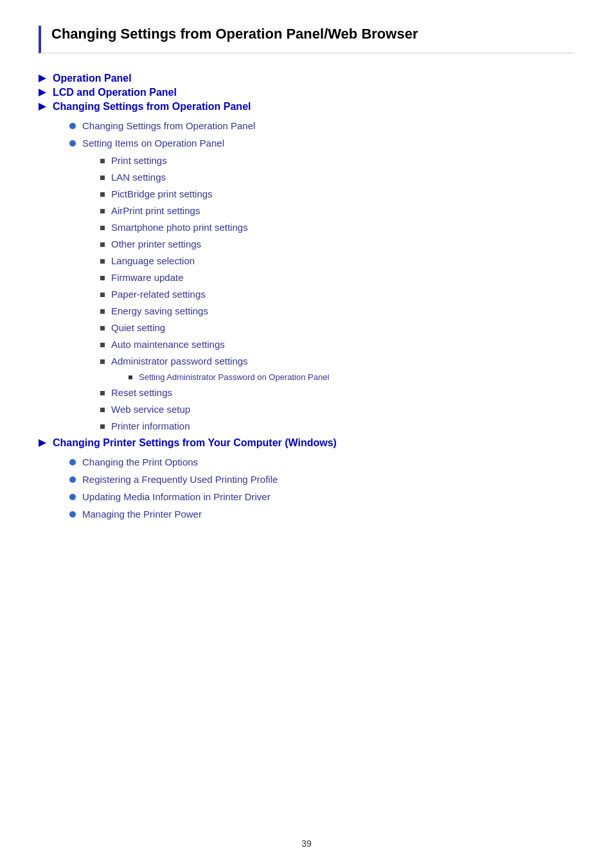 The width and height of the screenshot is (613, 868). What do you see at coordinates (337, 261) in the screenshot?
I see `nav-item-language-selection: Language selection` at bounding box center [337, 261].